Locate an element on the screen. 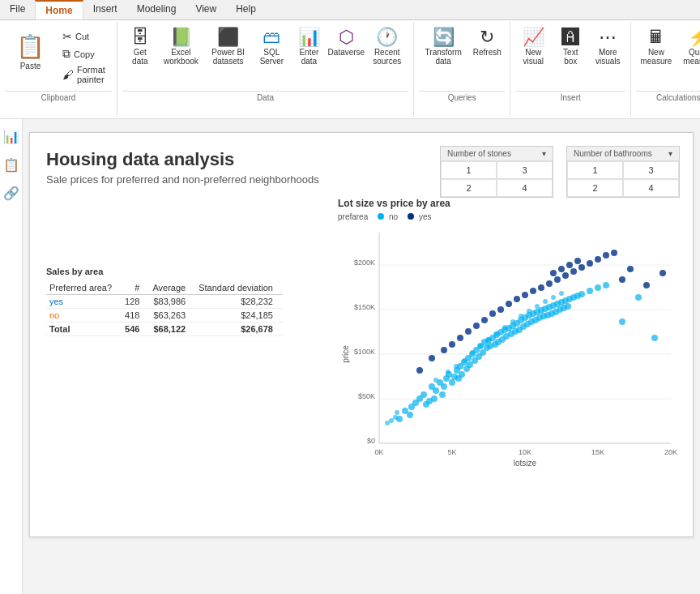 The width and height of the screenshot is (700, 594). bath-filter-val-2: 2 is located at coordinates (595, 188).